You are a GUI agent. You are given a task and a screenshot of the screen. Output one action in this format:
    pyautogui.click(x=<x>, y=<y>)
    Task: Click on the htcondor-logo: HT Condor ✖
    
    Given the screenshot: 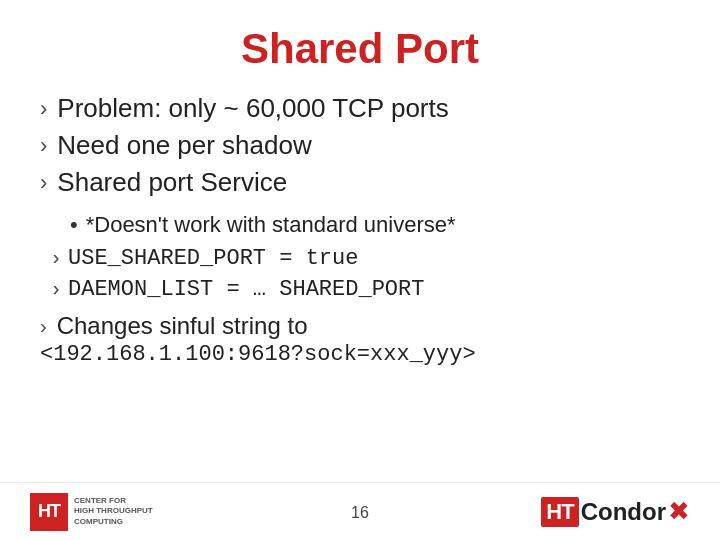 What is the action you would take?
    pyautogui.click(x=616, y=512)
    